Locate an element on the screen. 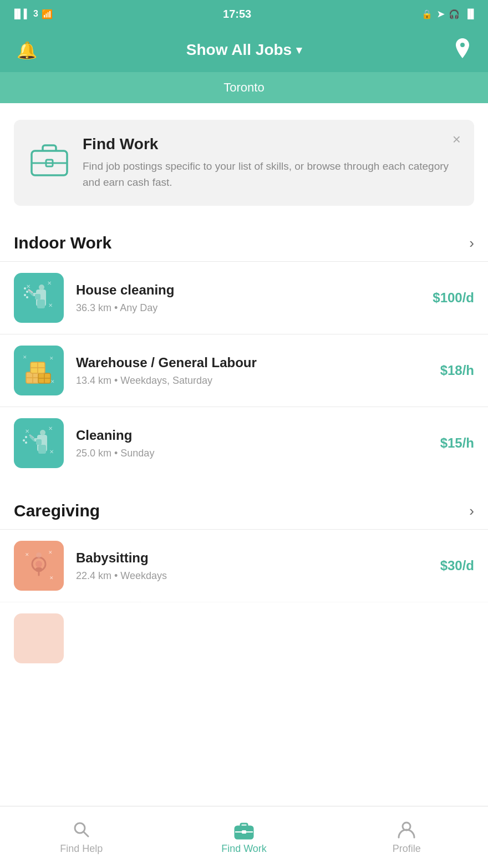 The image size is (488, 868). house-cleaning-price: $100/d is located at coordinates (454, 298).